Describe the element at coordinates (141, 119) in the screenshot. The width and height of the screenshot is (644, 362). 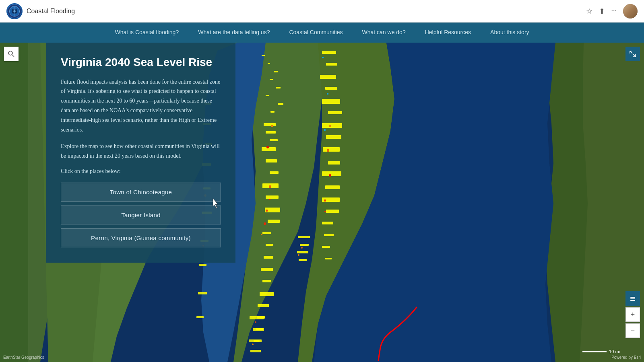
I see `panel-body: Future flood impacts analysis has been d…` at that location.